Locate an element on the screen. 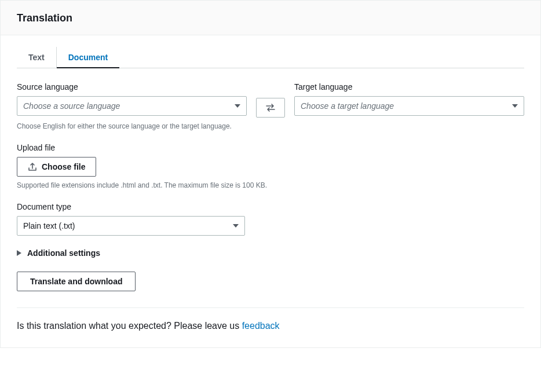 The image size is (541, 392). upload-file-label: Upload file is located at coordinates (270, 148).